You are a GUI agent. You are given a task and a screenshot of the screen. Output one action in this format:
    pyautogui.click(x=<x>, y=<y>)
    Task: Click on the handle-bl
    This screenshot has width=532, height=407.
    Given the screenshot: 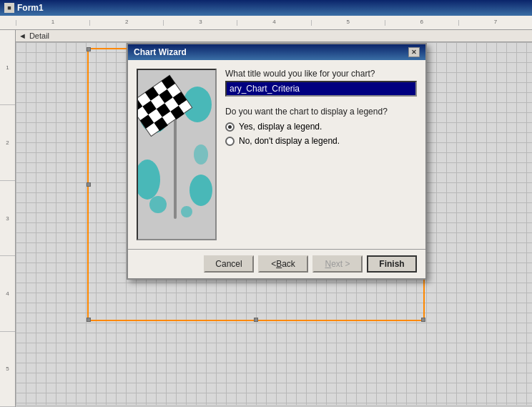 What is the action you would take?
    pyautogui.click(x=89, y=320)
    